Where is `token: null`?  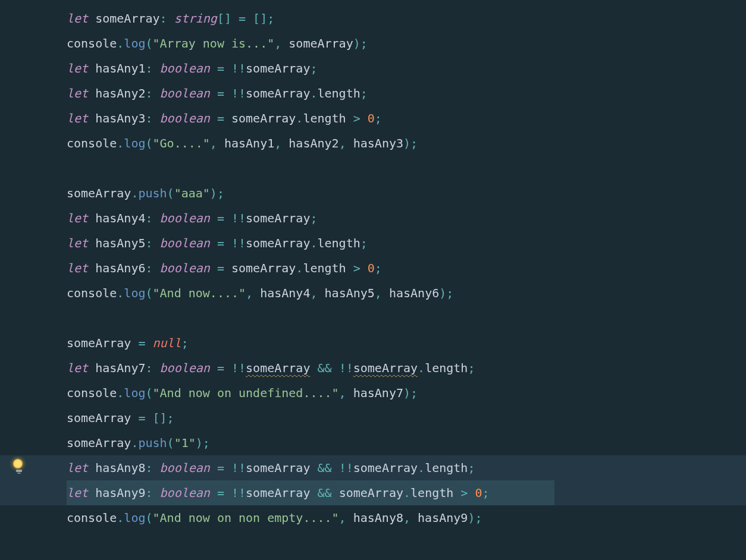 token: null is located at coordinates (167, 343).